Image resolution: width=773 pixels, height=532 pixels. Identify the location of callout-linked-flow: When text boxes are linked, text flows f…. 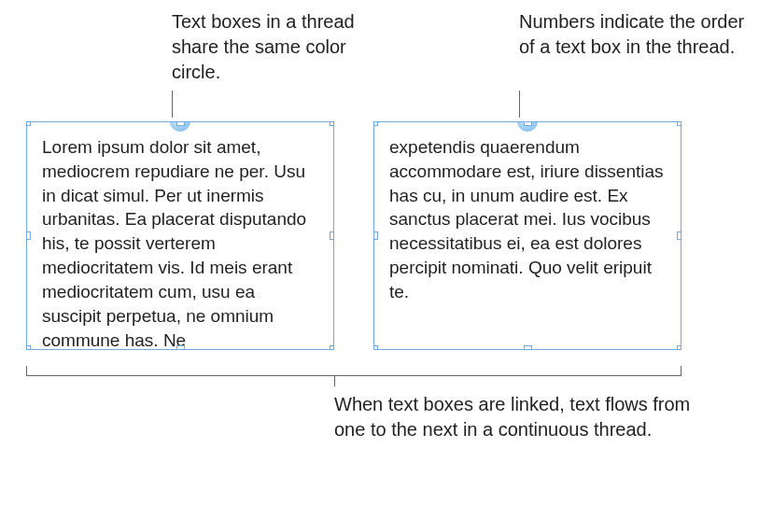
(526, 417).